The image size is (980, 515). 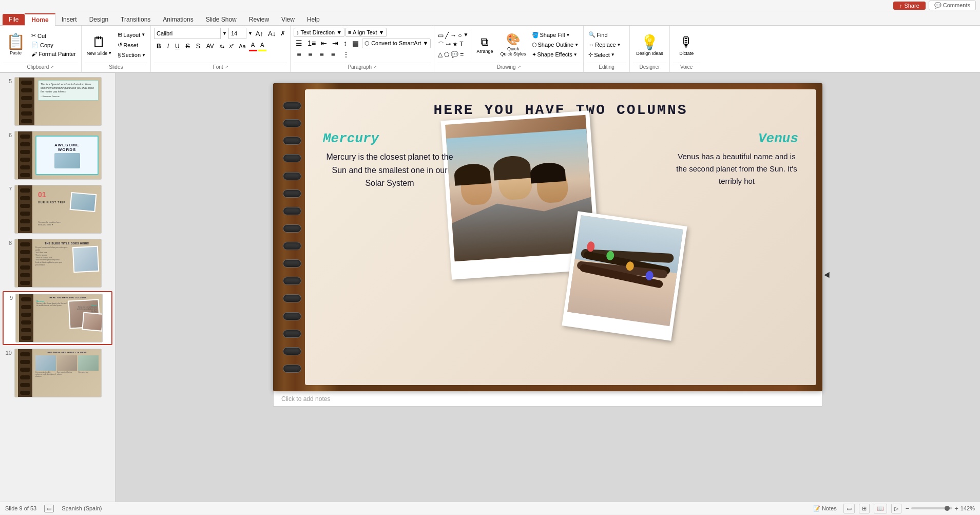 What do you see at coordinates (440, 54) in the screenshot?
I see `shape-triangle: △` at bounding box center [440, 54].